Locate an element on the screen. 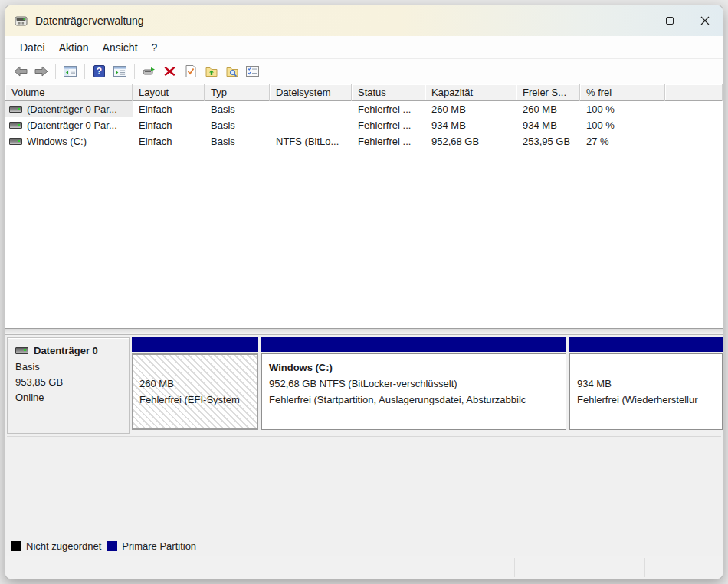 The image size is (728, 584). partition-status: Fehlerfrei (Wiederherstellur is located at coordinates (648, 400).